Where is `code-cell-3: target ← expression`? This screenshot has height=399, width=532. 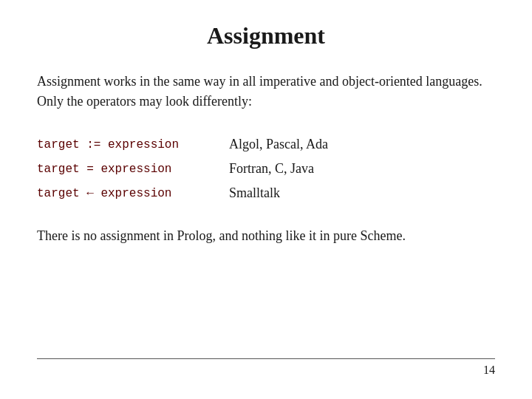
code-cell-3: target ← expression is located at coordinates (133, 194).